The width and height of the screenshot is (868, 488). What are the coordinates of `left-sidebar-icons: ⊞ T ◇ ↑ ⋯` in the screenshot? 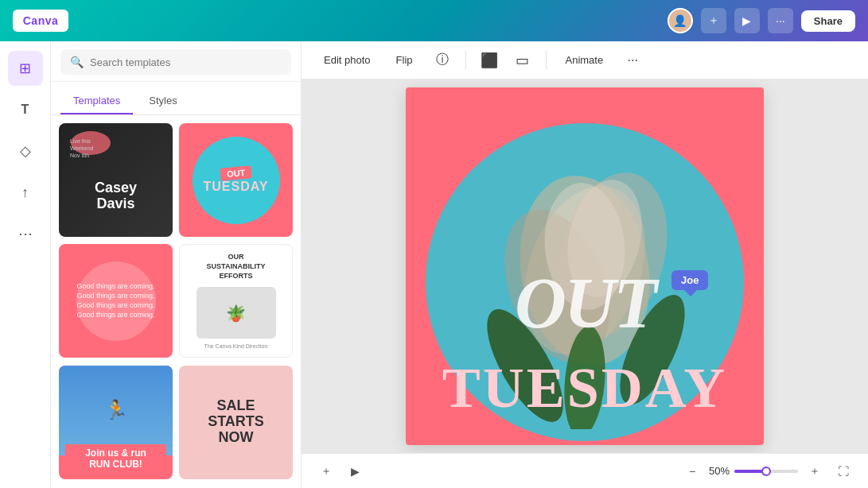 It's located at (25, 265).